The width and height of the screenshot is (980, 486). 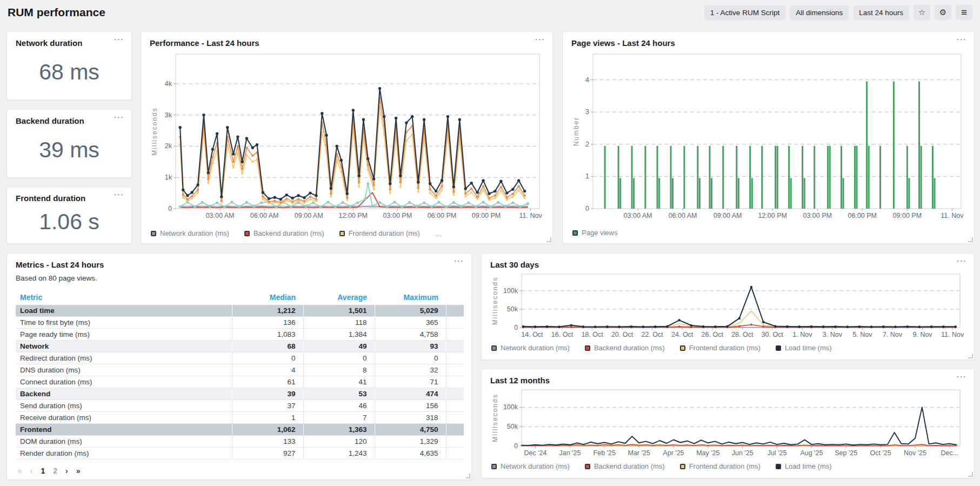 I want to click on legend-item: Page views, so click(x=595, y=232).